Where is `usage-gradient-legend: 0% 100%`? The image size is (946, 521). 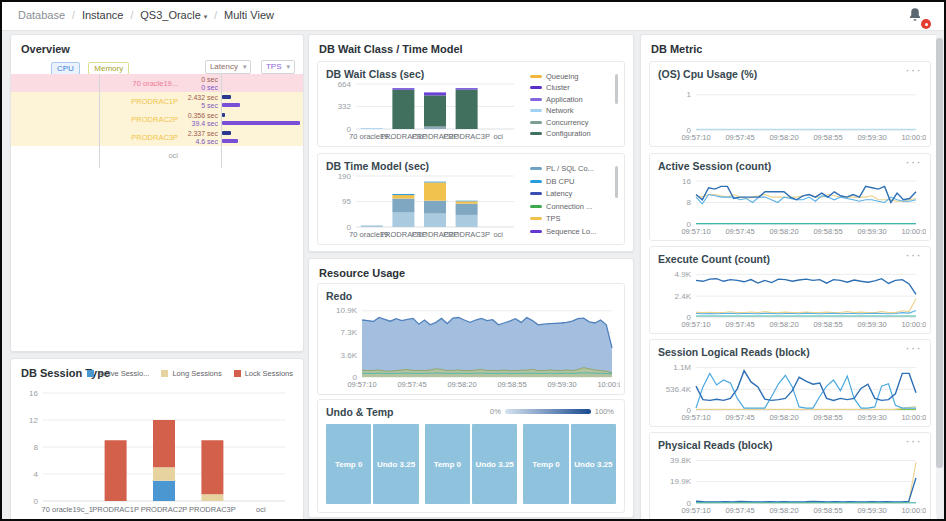
usage-gradient-legend: 0% 100% is located at coordinates (552, 412).